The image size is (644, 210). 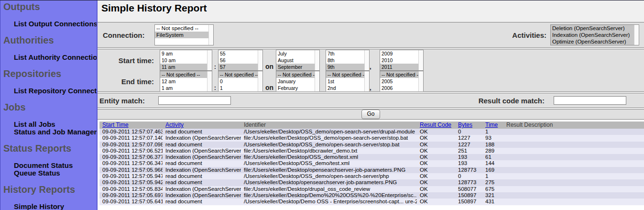 What do you see at coordinates (55, 57) in the screenshot?
I see `sidebar-item-list-authority-connections: List Authority Connections` at bounding box center [55, 57].